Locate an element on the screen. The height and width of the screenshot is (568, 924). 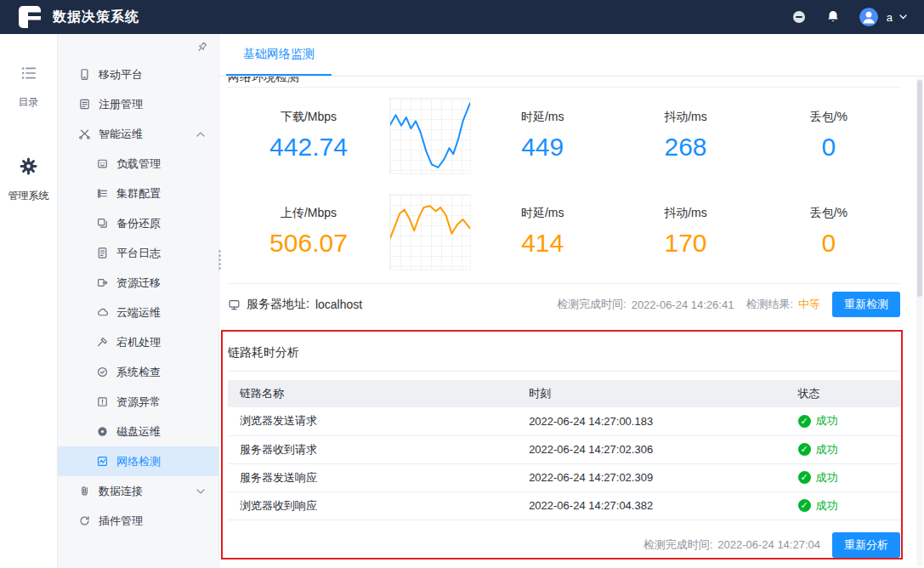
sidebar-item-label: 磁盘运维 is located at coordinates (139, 432).